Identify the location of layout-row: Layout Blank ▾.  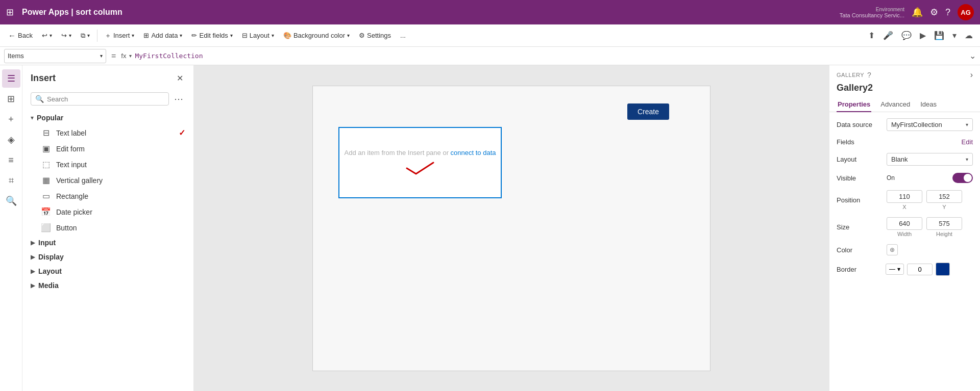
(904, 159).